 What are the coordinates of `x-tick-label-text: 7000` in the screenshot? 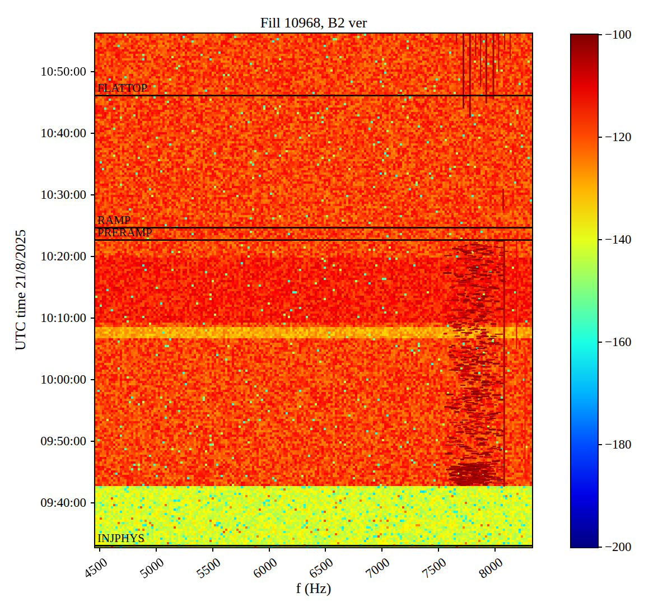 It's located at (379, 568).